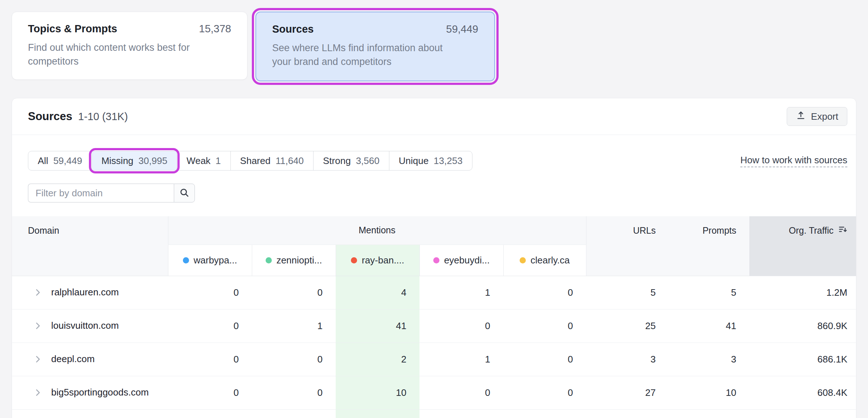 This screenshot has width=868, height=418. Describe the element at coordinates (90, 260) in the screenshot. I see `header-spacer-domain` at that location.